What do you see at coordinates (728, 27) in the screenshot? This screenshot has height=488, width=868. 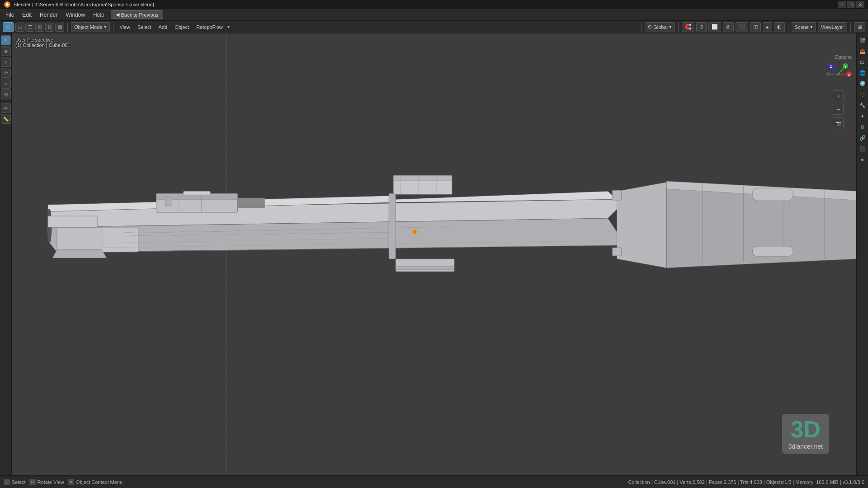 I see `overlay-button: ◎` at bounding box center [728, 27].